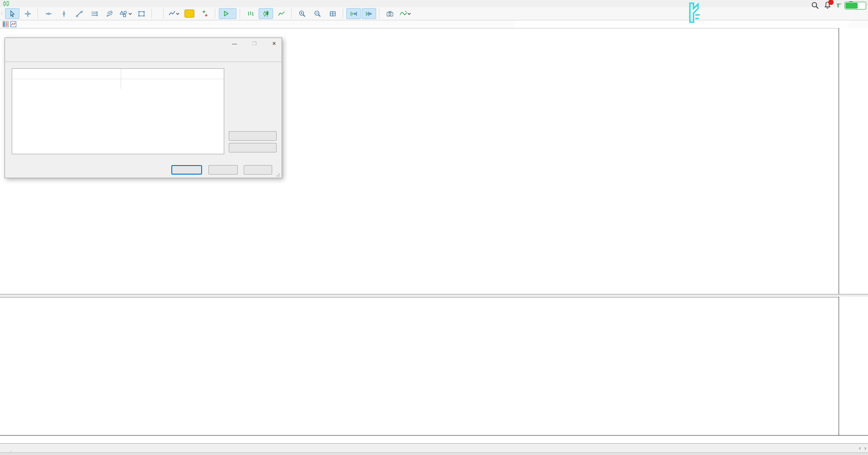 Image resolution: width=868 pixels, height=455 pixels. Describe the element at coordinates (253, 147) in the screenshot. I see `save-button` at that location.